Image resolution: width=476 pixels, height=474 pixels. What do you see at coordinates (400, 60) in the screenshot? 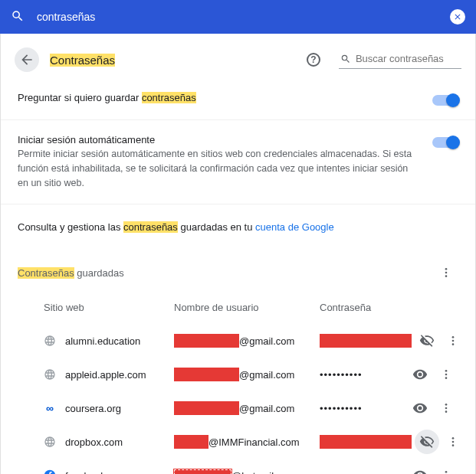
I see `local-search-field` at bounding box center [400, 60].